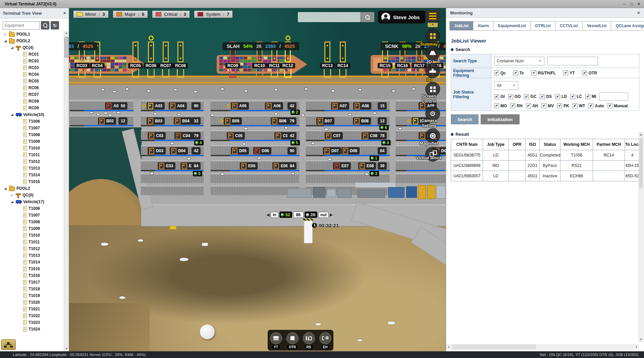  What do you see at coordinates (233, 121) in the screenshot?
I see `yard-block-b05: B05` at bounding box center [233, 121].